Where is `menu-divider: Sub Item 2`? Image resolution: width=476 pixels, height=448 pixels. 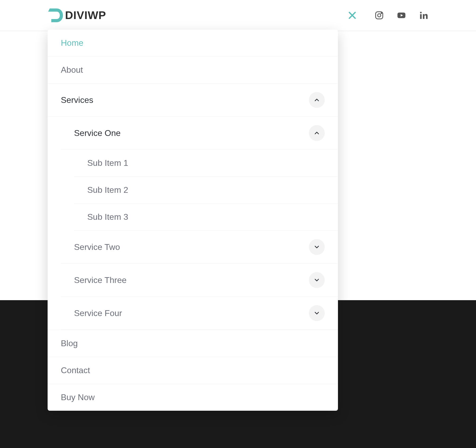
menu-divider: Sub Item 2 is located at coordinates (206, 190).